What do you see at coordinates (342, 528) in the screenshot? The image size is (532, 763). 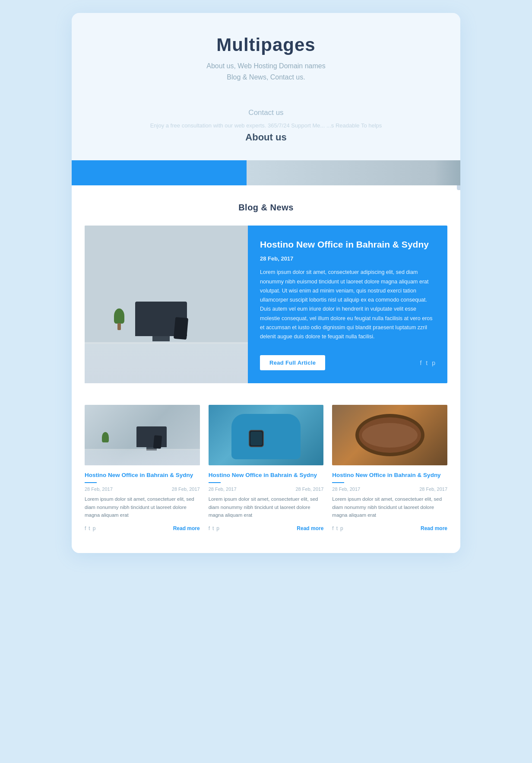 I see `card3-pinterest-icon: p` at bounding box center [342, 528].